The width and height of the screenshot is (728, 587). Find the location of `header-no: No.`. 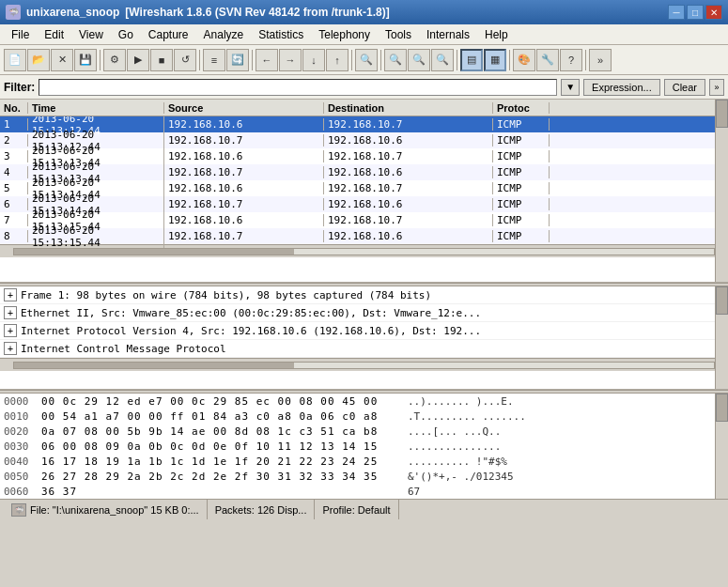

header-no: No. is located at coordinates (14, 108).